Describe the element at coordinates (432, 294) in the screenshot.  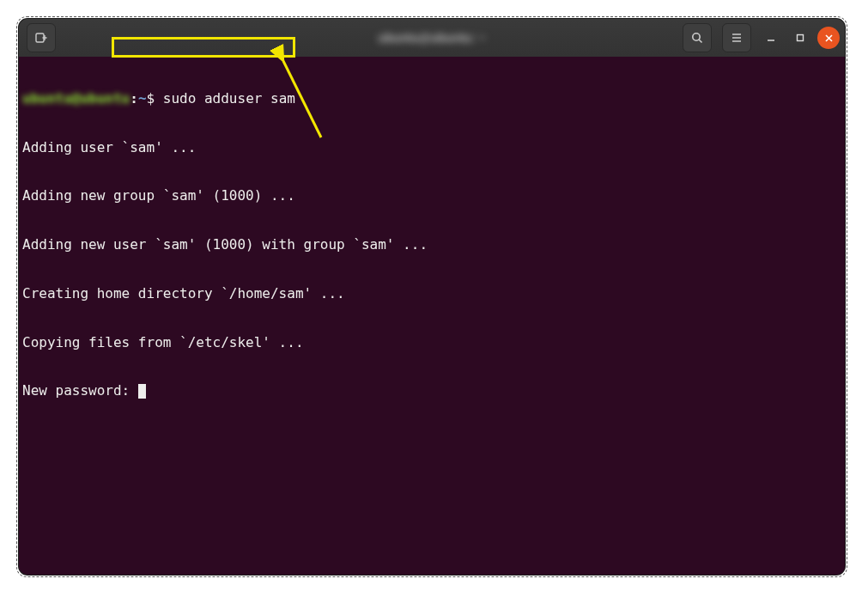
I see `output-line: Creating home directory `/home/sam' ...` at that location.